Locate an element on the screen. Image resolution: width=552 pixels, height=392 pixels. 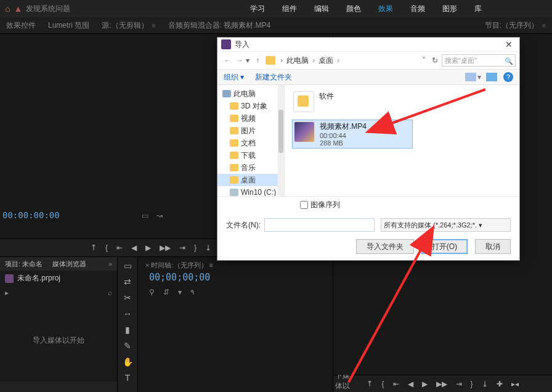
search-icon: ⌕ is located at coordinates (110, 293).